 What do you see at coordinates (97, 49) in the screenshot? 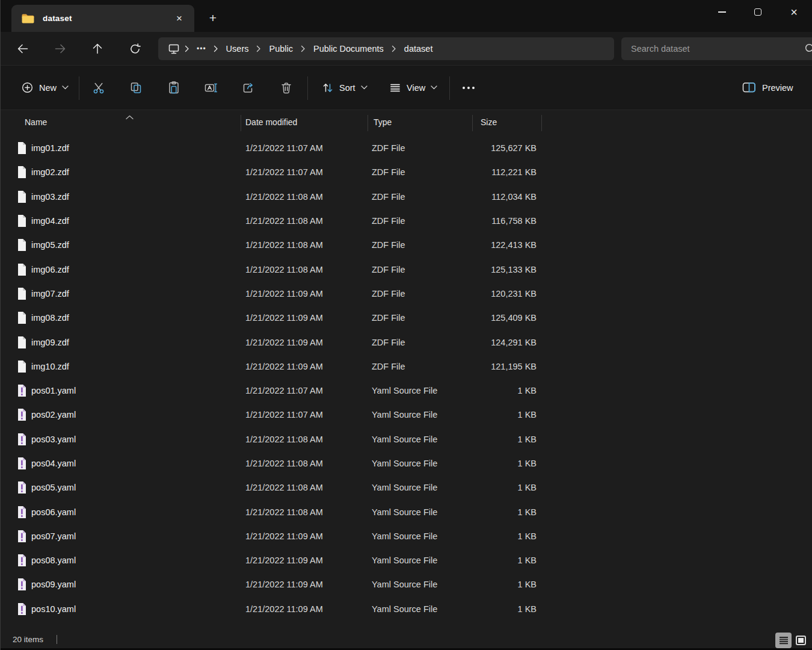
I see `up-button` at bounding box center [97, 49].